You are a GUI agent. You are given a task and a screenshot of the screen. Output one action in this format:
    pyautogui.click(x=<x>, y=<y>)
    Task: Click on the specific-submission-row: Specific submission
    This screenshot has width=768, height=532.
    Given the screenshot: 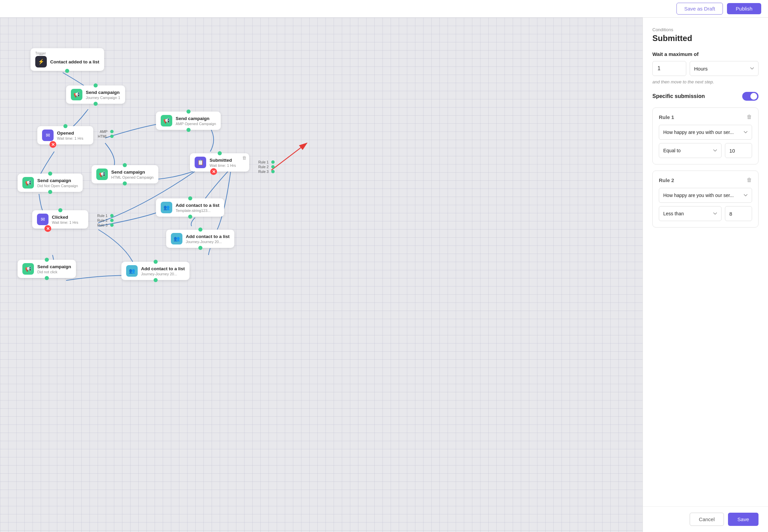 What is the action you would take?
    pyautogui.click(x=705, y=96)
    